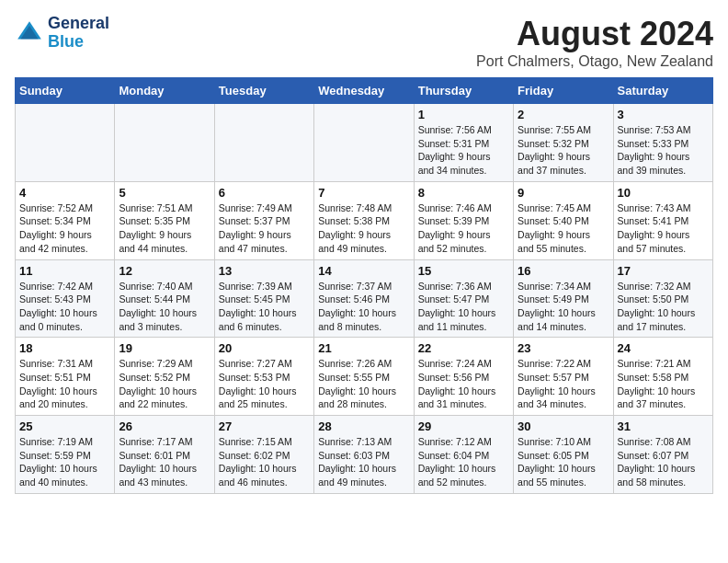  Describe the element at coordinates (364, 91) in the screenshot. I see `weekday-header-wednesday: Wednesday` at that location.